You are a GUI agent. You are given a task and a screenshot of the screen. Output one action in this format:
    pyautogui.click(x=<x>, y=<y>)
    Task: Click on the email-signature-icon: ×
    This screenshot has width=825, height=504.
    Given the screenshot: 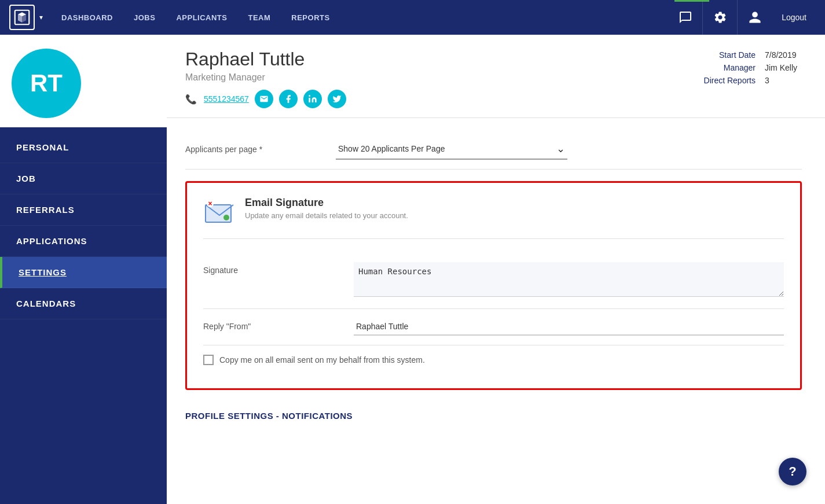 What is the action you would take?
    pyautogui.click(x=219, y=213)
    